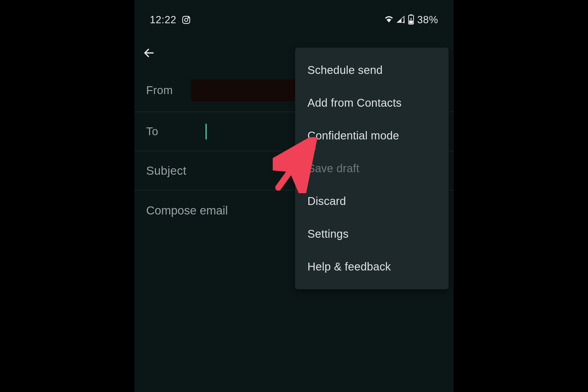 The image size is (588, 392). What do you see at coordinates (389, 20) in the screenshot?
I see `wifi-icon` at bounding box center [389, 20].